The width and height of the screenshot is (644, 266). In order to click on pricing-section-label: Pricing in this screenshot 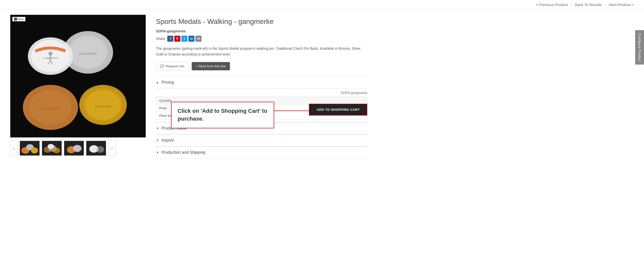, I will do `click(168, 82)`.